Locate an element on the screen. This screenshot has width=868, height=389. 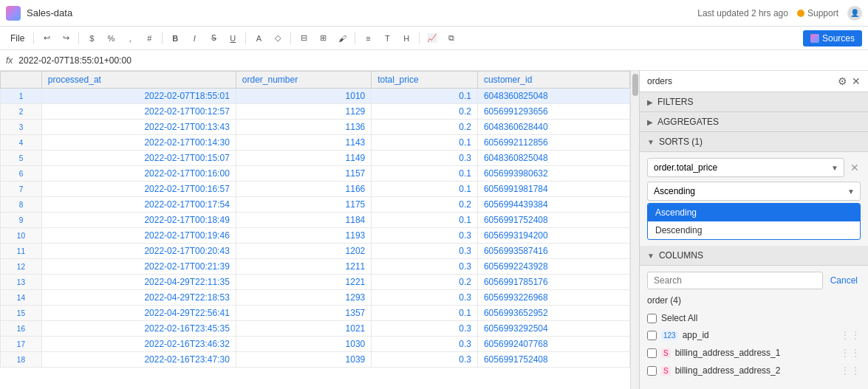
table-cell: 2022-02-17T00:18:49 is located at coordinates (139, 220).